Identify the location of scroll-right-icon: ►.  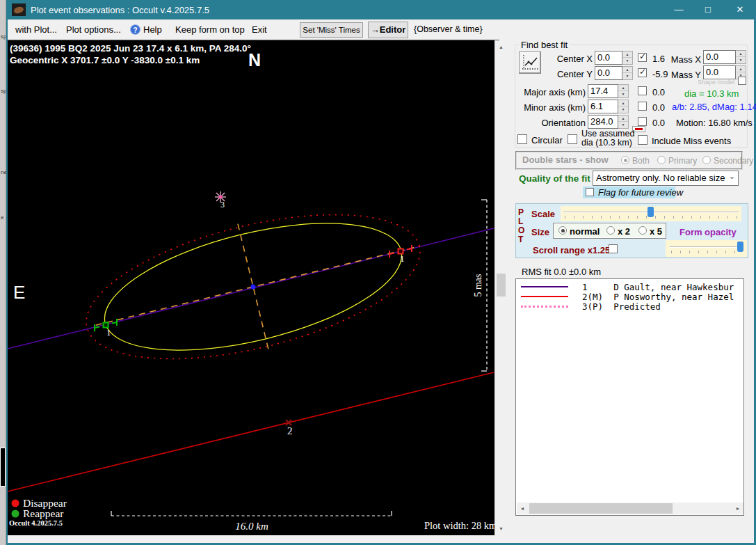
(738, 508).